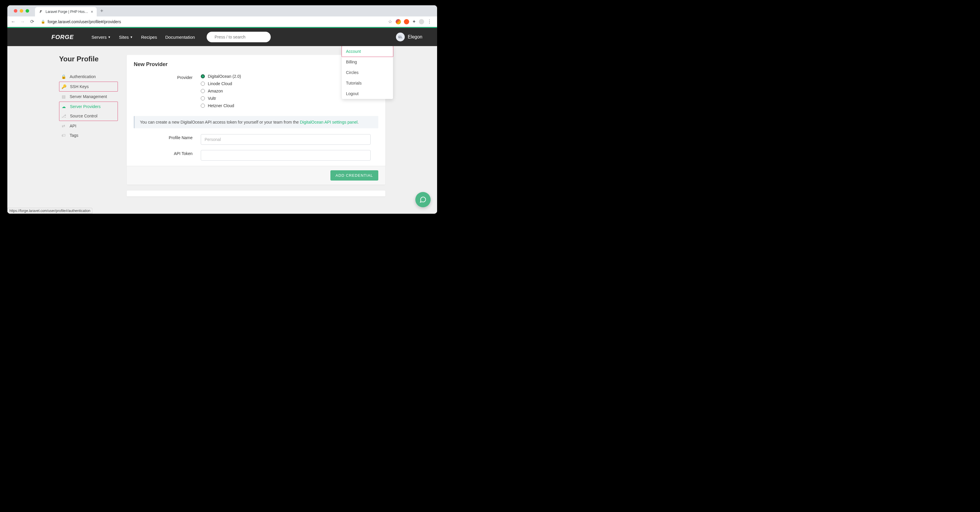 Image resolution: width=980 pixels, height=512 pixels. I want to click on page-body: Account Billing Circles Tutorials Logout…, so click(222, 130).